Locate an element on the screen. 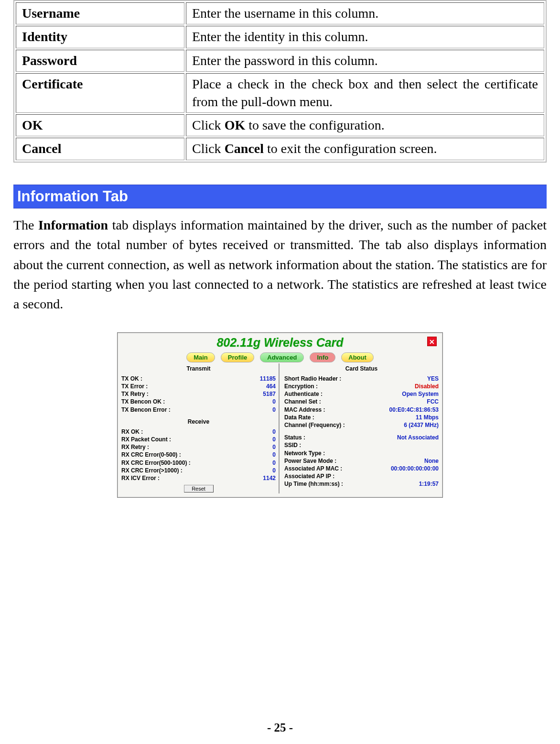  tab-advanced: Advanced is located at coordinates (282, 358).